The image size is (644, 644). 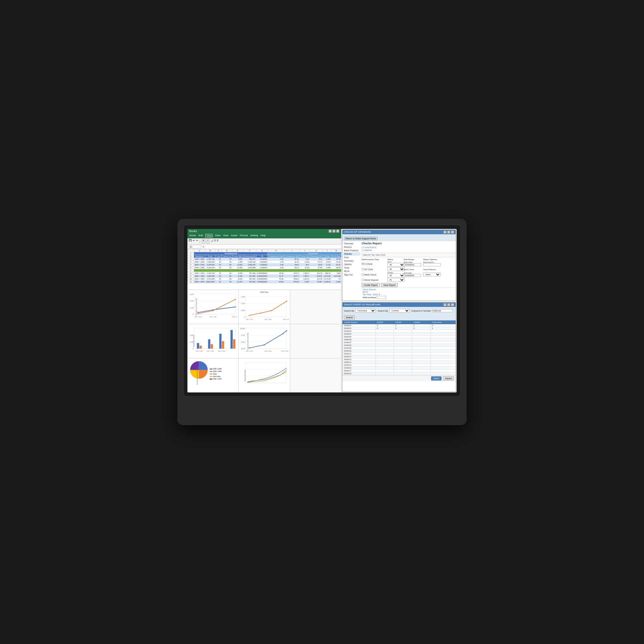 What do you see at coordinates (395, 280) in the screenshot?
I see `all2-field: All` at bounding box center [395, 280].